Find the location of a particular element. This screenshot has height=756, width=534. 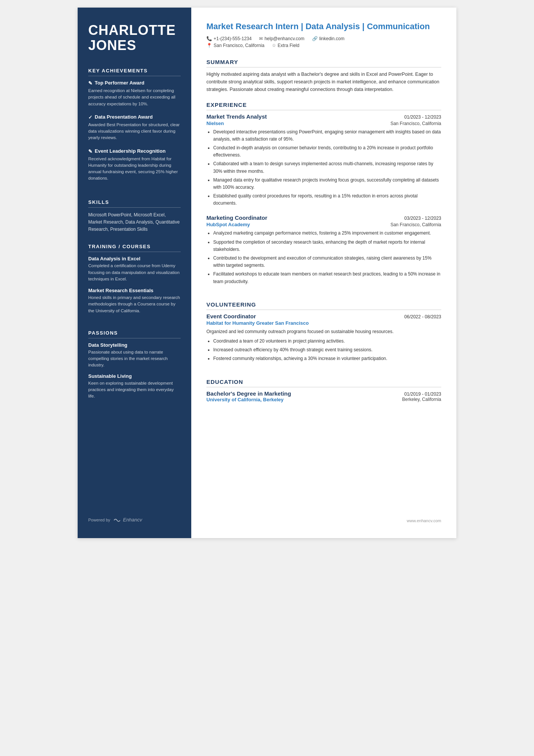

achievement-item: ✎ Top Performer Award Earned recognition… is located at coordinates (134, 94).